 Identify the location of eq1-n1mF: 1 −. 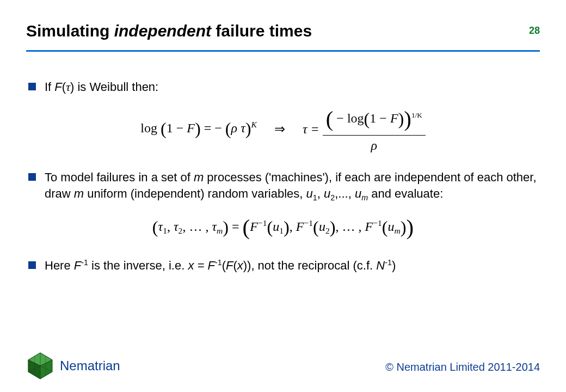
(380, 118).